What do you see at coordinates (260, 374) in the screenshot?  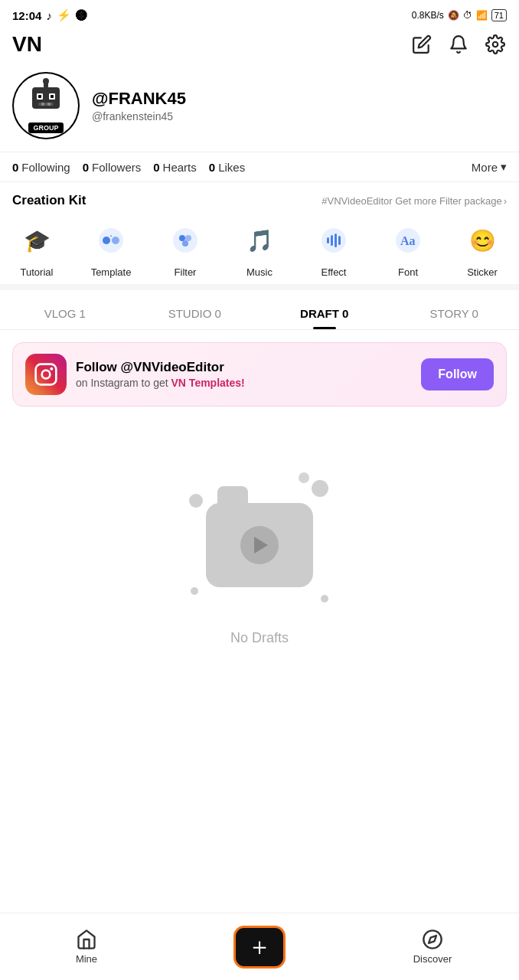 I see `instagram-banner: Follow @VNVideoEditor on Instagram to ge…` at bounding box center [260, 374].